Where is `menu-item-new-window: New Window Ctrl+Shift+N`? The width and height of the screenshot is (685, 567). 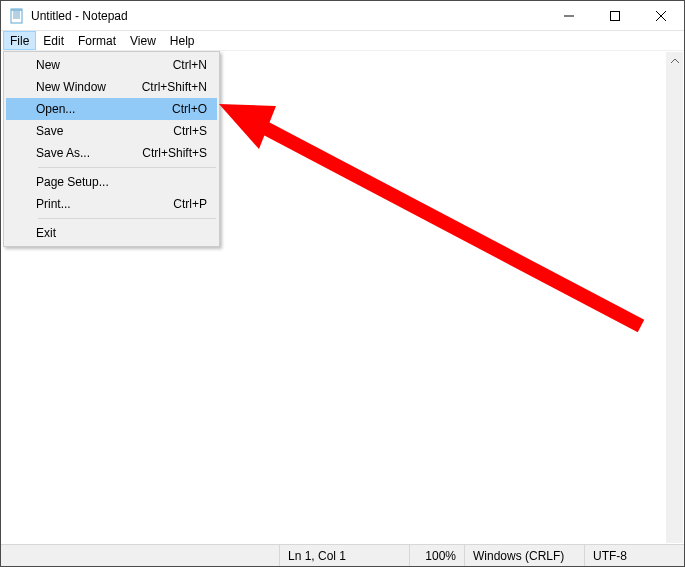 menu-item-new-window: New Window Ctrl+Shift+N is located at coordinates (112, 87).